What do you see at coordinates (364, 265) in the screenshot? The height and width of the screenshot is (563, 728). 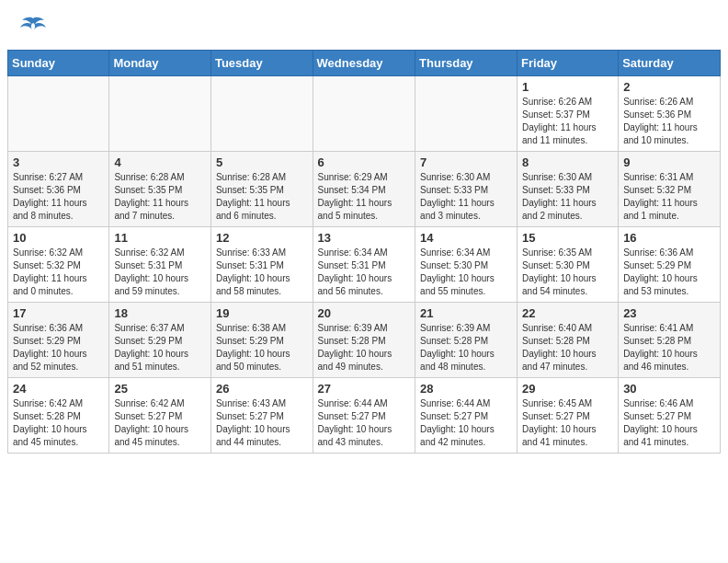 I see `calendar-week-3: 10Sunrise: 6:32 AM Sunset: 5:32 PM Dayli…` at bounding box center [364, 265].